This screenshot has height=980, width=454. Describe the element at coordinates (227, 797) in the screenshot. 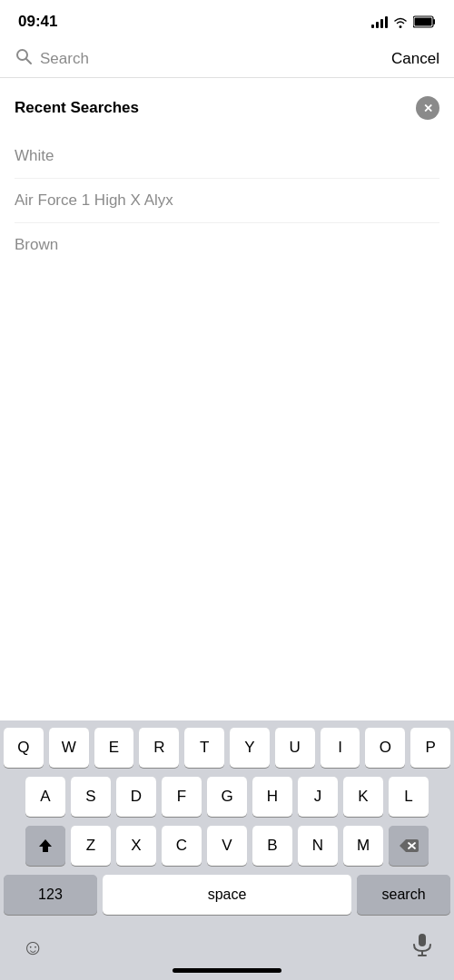

I see `keyboard-row-2: A S D F G H J K L` at that location.